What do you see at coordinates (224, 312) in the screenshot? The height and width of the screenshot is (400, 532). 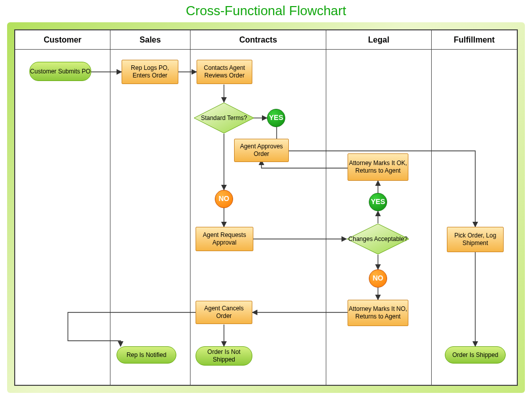 I see `process-agent-cancels: Agent Cancels Order` at bounding box center [224, 312].